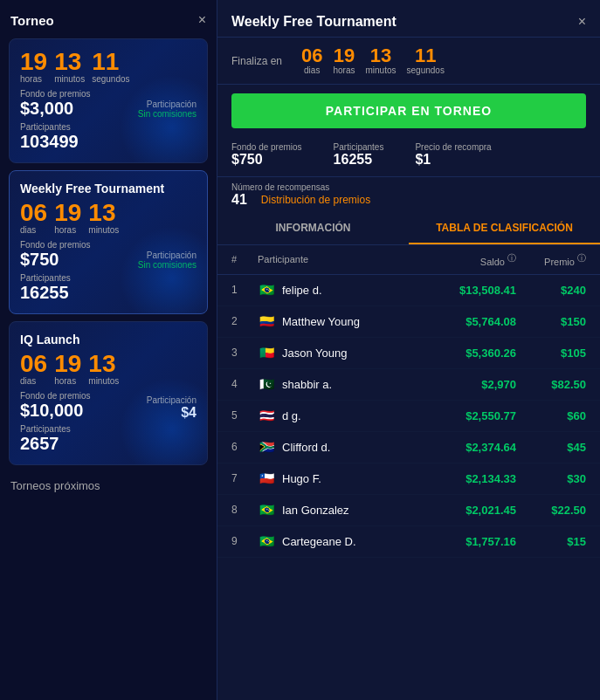 Image resolution: width=600 pixels, height=700 pixels. Describe the element at coordinates (56, 108) in the screenshot. I see `card1-fondo-value: $3,000` at that location.